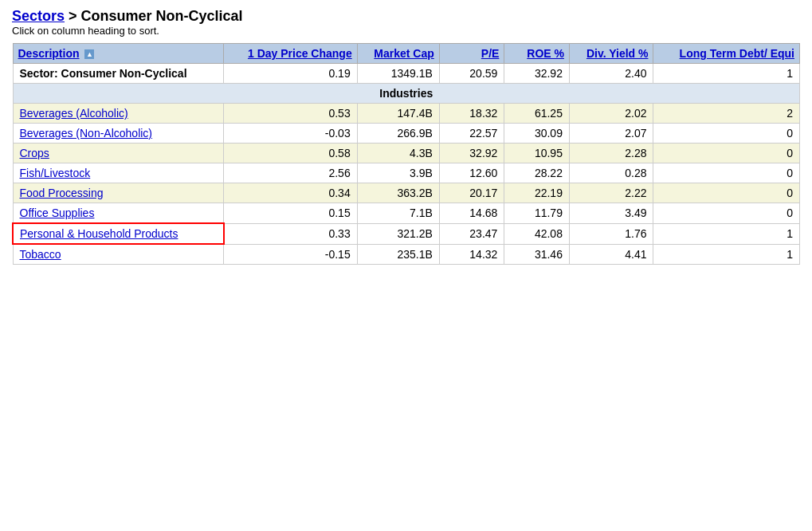 Image resolution: width=812 pixels, height=531 pixels. Describe the element at coordinates (611, 54) in the screenshot. I see `th-div-yield: Div. Yield %` at that location.